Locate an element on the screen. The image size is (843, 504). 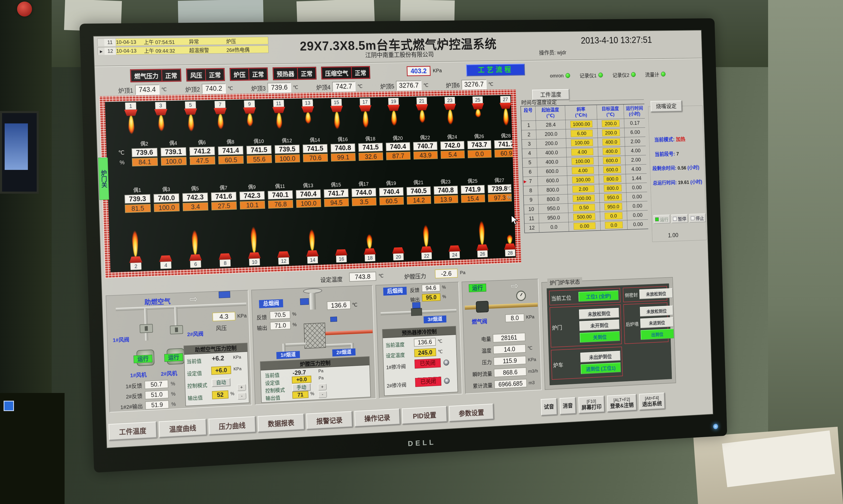
duct-pipe-right is located at coordinates (340, 345).